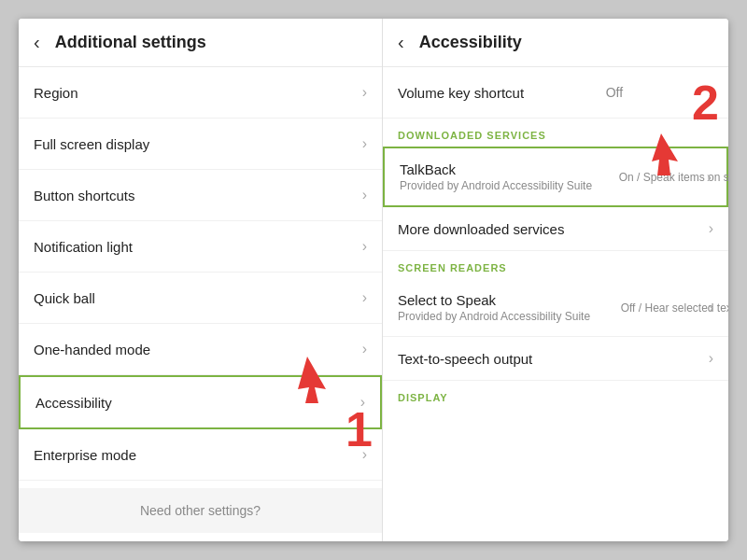  Describe the element at coordinates (471, 43) in the screenshot. I see `right-panel-title: Accessibility` at that location.